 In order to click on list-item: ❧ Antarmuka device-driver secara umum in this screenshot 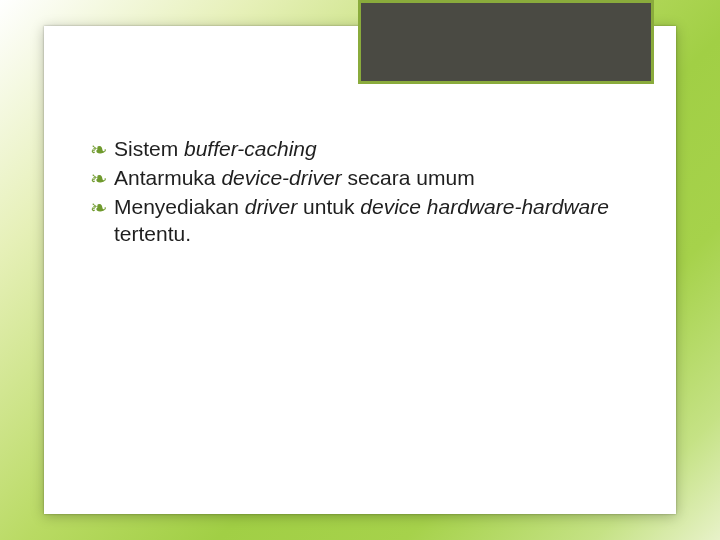, I will do `click(363, 178)`.